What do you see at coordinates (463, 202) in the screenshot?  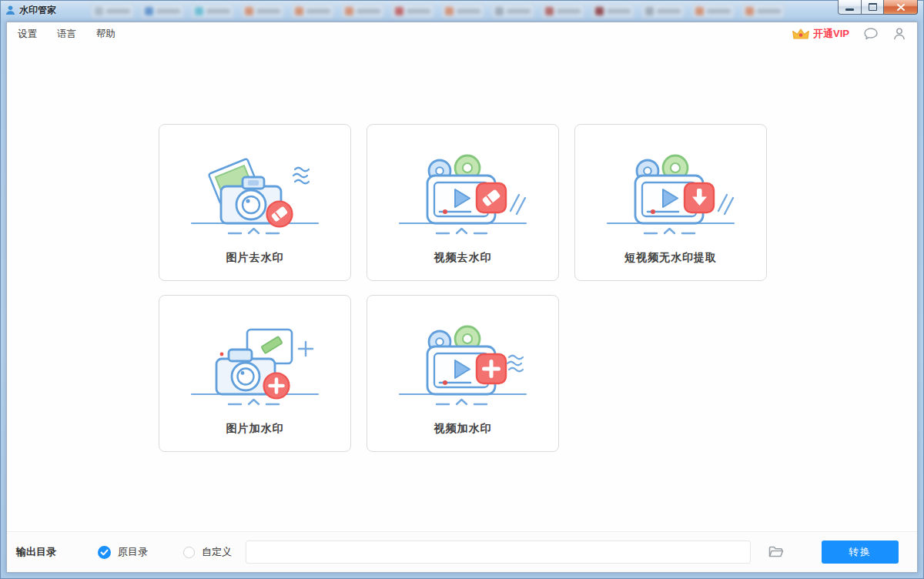 I see `card-video-remove-watermark: 视频去水印` at bounding box center [463, 202].